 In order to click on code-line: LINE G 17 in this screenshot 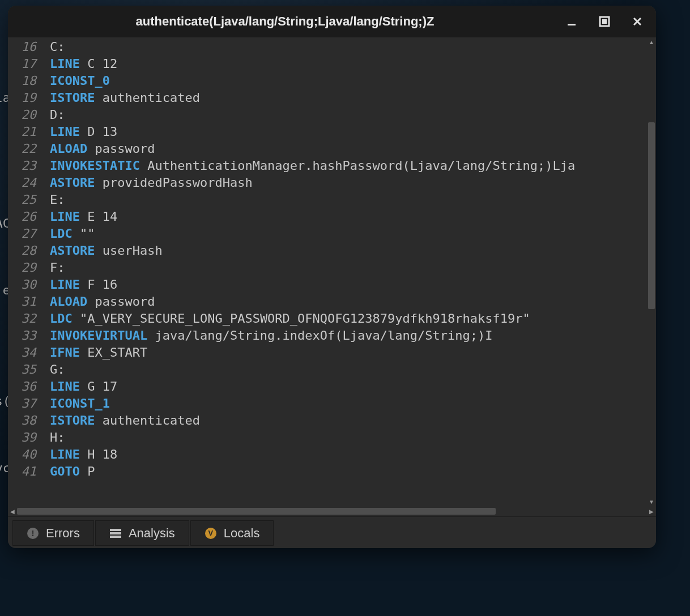, I will do `click(348, 387)`.